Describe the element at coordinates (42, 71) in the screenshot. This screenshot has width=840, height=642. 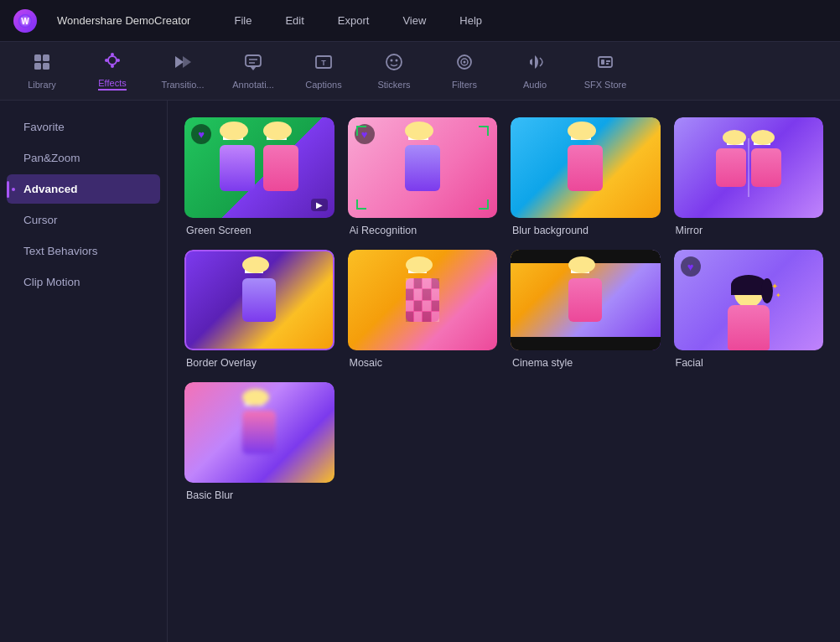
I see `toolbar-library: Library` at that location.